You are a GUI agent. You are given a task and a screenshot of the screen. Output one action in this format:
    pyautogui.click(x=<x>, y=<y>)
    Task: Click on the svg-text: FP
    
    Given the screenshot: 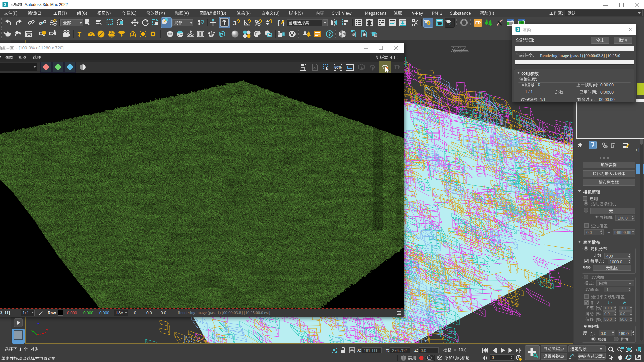 What is the action you would take?
    pyautogui.click(x=478, y=23)
    